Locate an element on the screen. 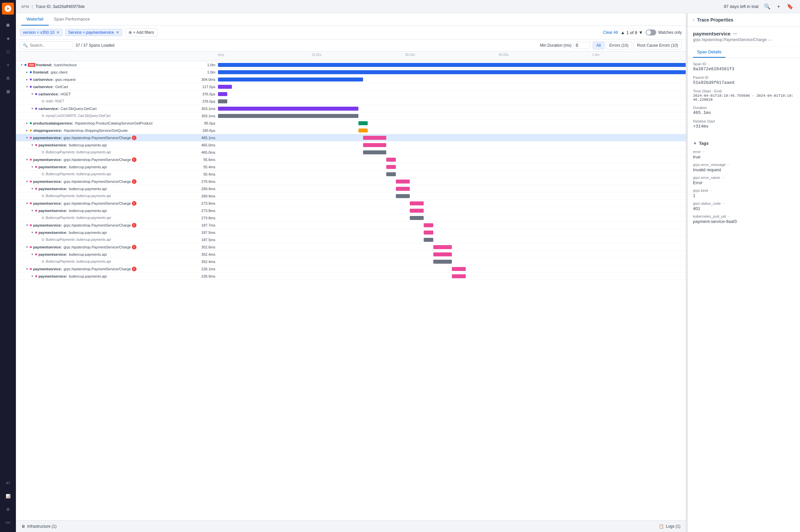 Image resolution: width=800 pixels, height=532 pixels. service-more-btn: ··· is located at coordinates (735, 34).